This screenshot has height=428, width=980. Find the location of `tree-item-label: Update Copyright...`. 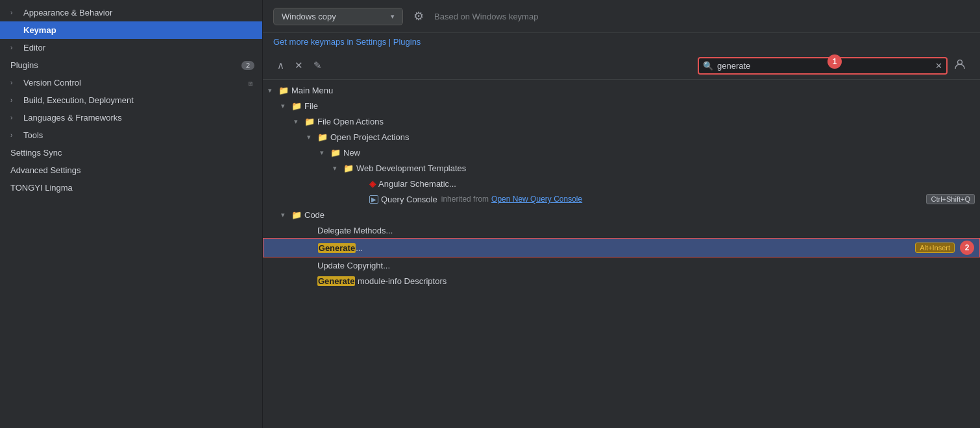

tree-item-label: Update Copyright... is located at coordinates (354, 266).